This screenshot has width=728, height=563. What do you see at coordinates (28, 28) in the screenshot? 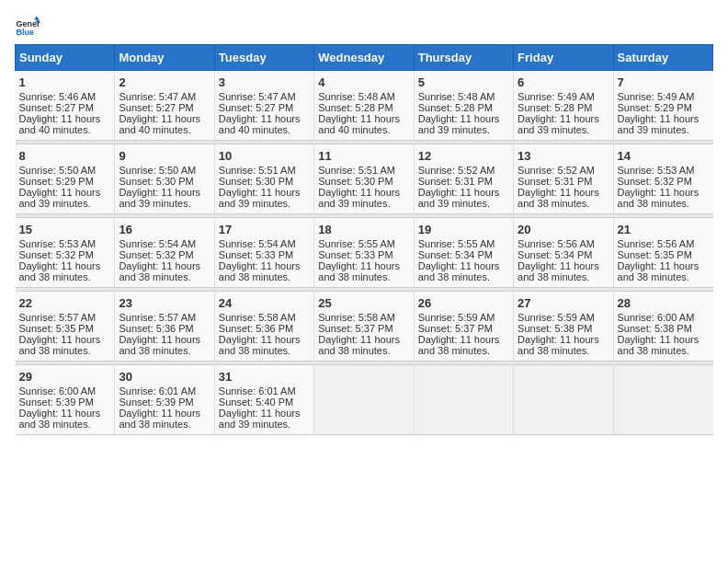
I see `logo: General Blue` at bounding box center [28, 28].